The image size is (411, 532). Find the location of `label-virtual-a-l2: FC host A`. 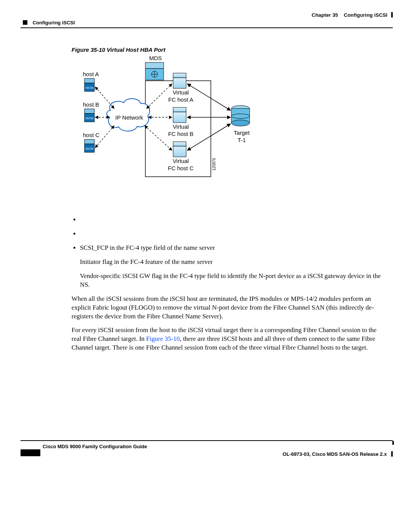

label-virtual-a-l2: FC host A is located at coordinates (181, 100).